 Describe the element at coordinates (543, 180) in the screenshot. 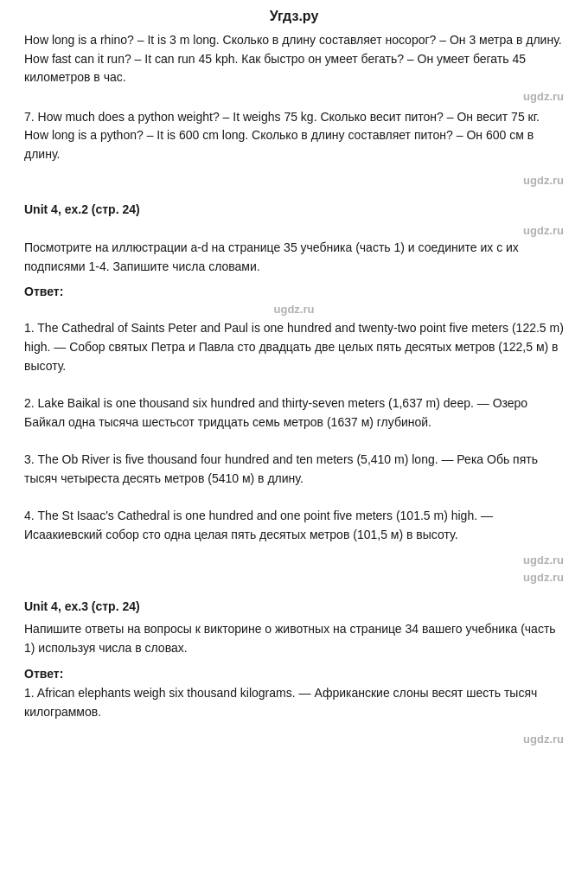

I see `watermark-2: ugdz.ru` at that location.